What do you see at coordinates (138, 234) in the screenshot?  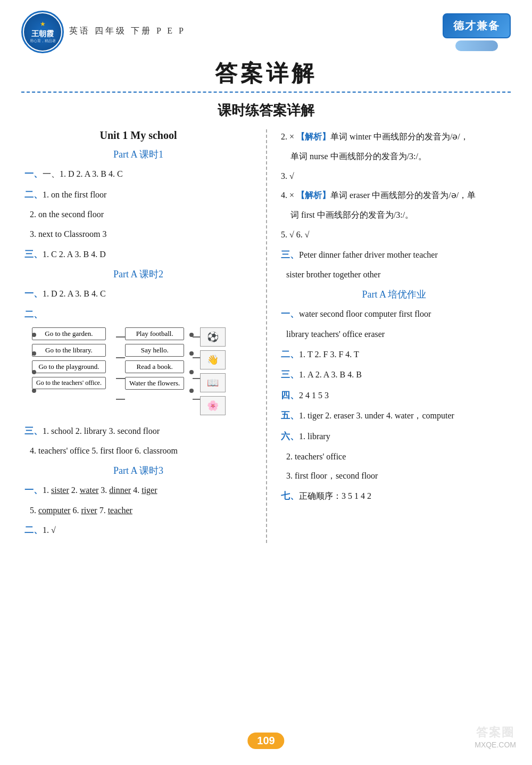 I see `kt1-q2-3: 3. next to Classroom 3` at bounding box center [138, 234].